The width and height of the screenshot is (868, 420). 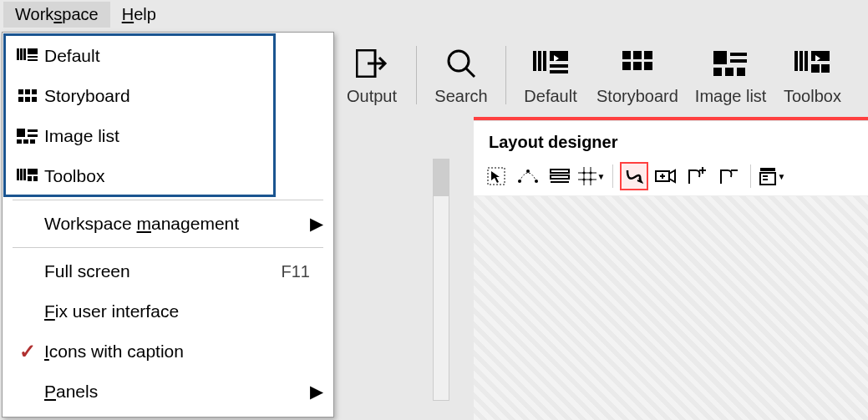 I want to click on menu-item-label: Panels, so click(x=177, y=392).